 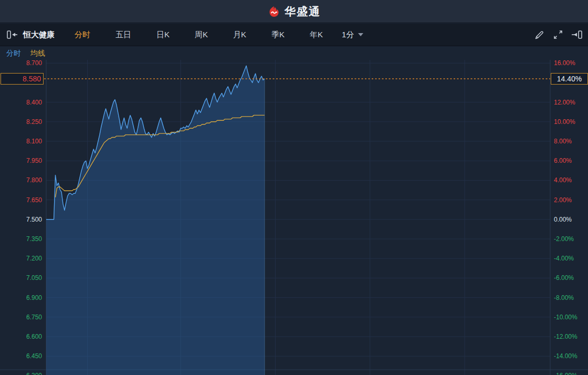 What do you see at coordinates (316, 35) in the screenshot?
I see `tab-year-k: 年K` at bounding box center [316, 35].